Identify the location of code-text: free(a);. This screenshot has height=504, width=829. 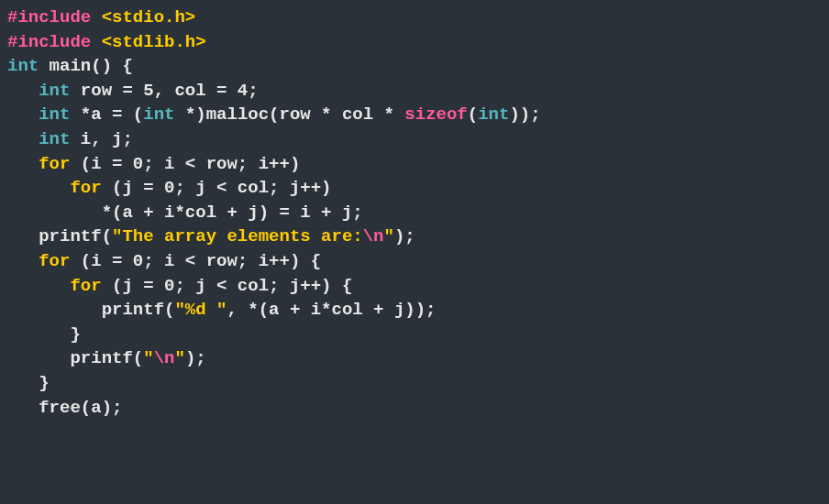
(81, 408).